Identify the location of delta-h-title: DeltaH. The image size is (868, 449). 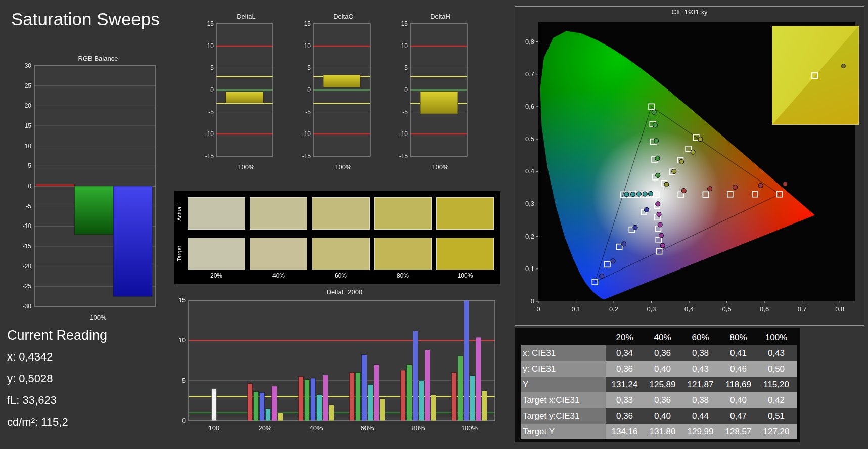
(433, 17).